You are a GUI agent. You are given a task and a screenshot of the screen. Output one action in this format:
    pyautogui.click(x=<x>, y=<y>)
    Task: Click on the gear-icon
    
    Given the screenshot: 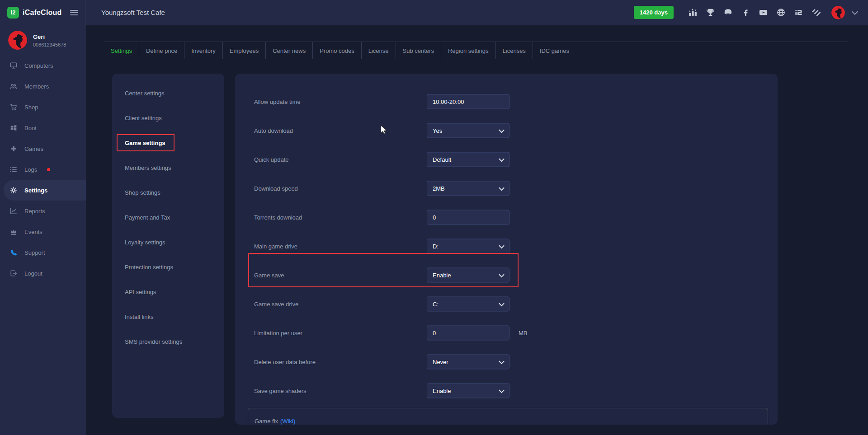 What is the action you would take?
    pyautogui.click(x=14, y=190)
    